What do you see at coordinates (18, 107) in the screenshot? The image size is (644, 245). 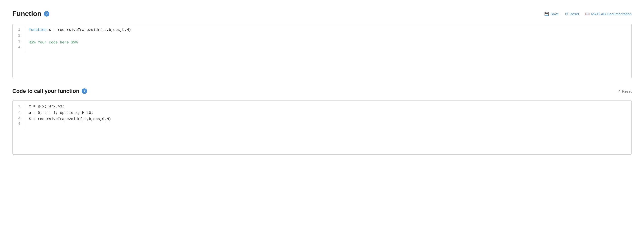 I see `call-line-number-1: 1` at bounding box center [18, 107].